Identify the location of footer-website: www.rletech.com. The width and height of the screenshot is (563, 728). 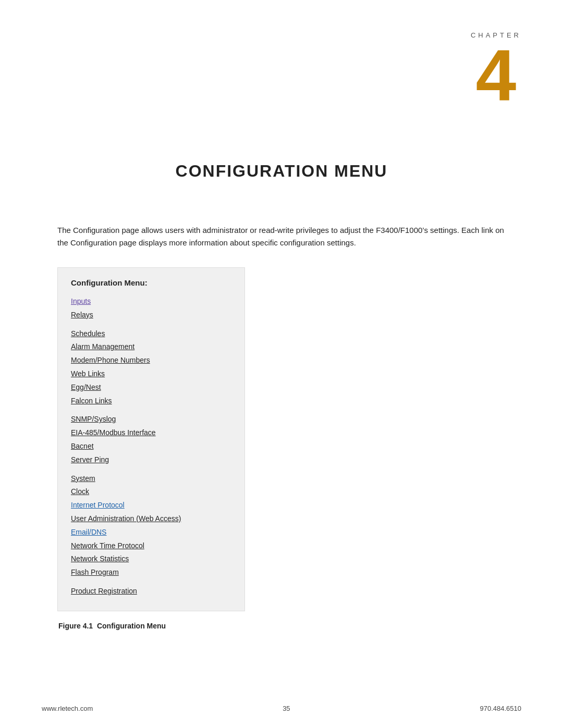
(67, 709).